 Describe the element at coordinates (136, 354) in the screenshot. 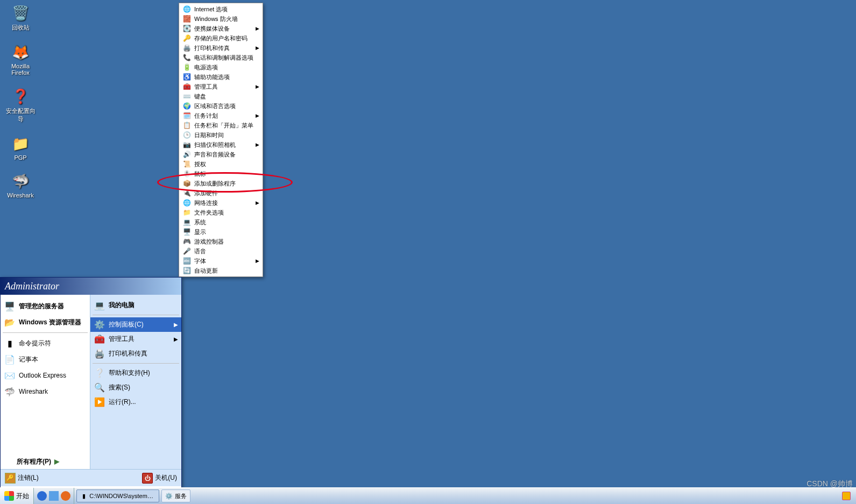

I see `start-menu-place-item: 🖨️打印机和传真` at that location.